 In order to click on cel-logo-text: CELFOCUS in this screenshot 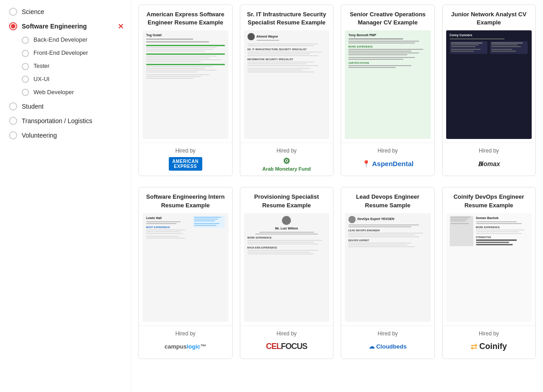, I will do `click(287, 347)`.